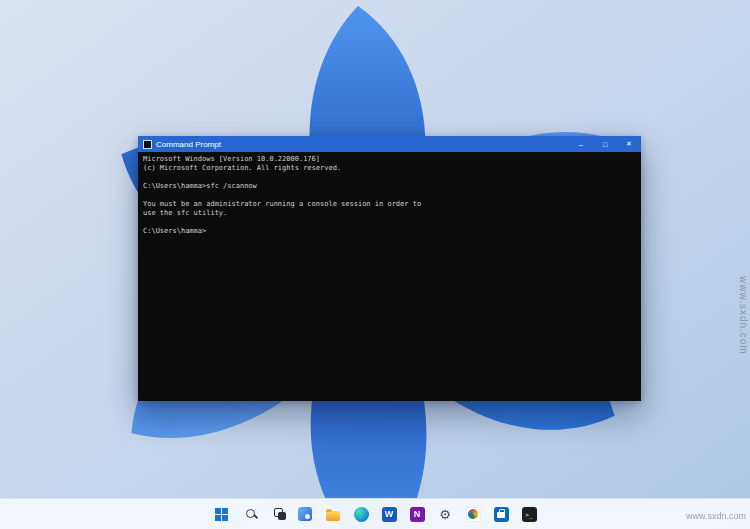 This screenshot has width=750, height=529. I want to click on folder-icon, so click(333, 516).